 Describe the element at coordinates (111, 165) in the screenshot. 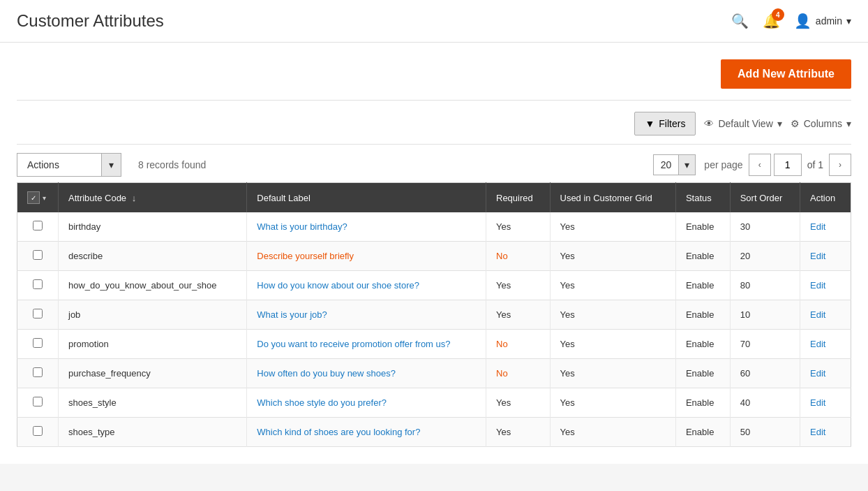

I see `actions-arrow-icon: ▾` at that location.